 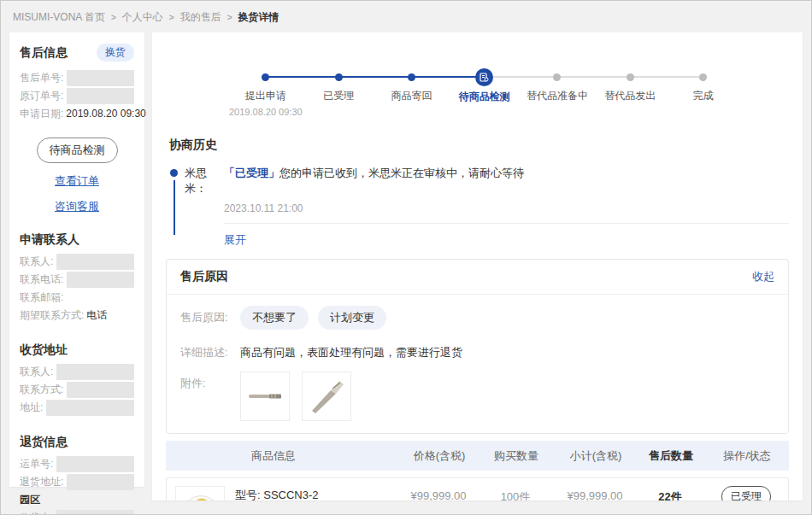 What do you see at coordinates (338, 96) in the screenshot?
I see `step-label: 已受理` at bounding box center [338, 96].